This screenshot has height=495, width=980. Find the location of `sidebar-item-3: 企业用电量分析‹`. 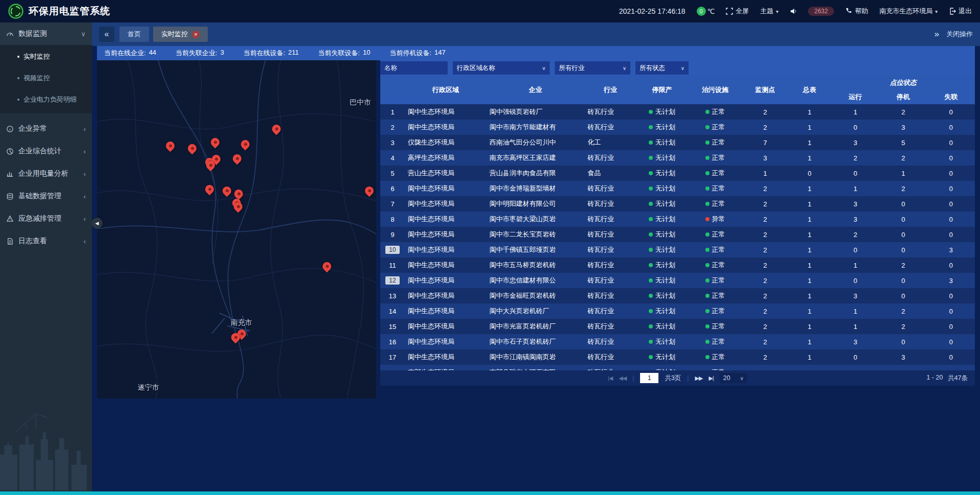

sidebar-item-3: 企业用电量分析‹ is located at coordinates (46, 174).